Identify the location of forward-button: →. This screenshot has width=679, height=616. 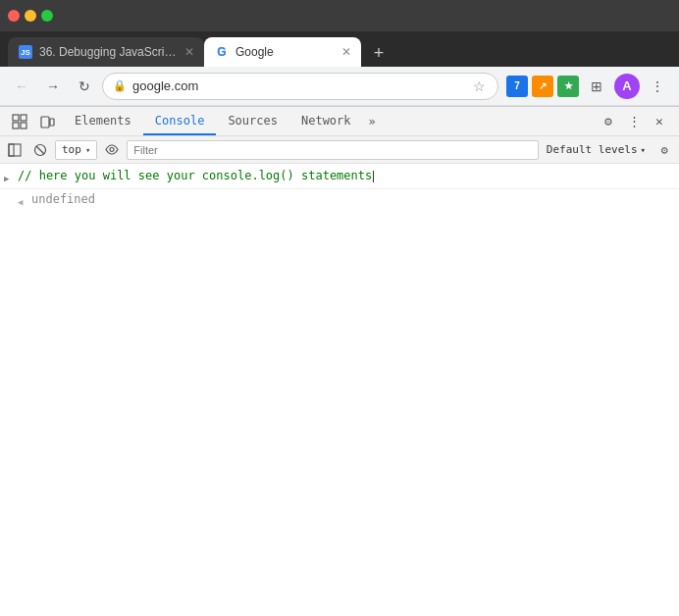
(53, 86).